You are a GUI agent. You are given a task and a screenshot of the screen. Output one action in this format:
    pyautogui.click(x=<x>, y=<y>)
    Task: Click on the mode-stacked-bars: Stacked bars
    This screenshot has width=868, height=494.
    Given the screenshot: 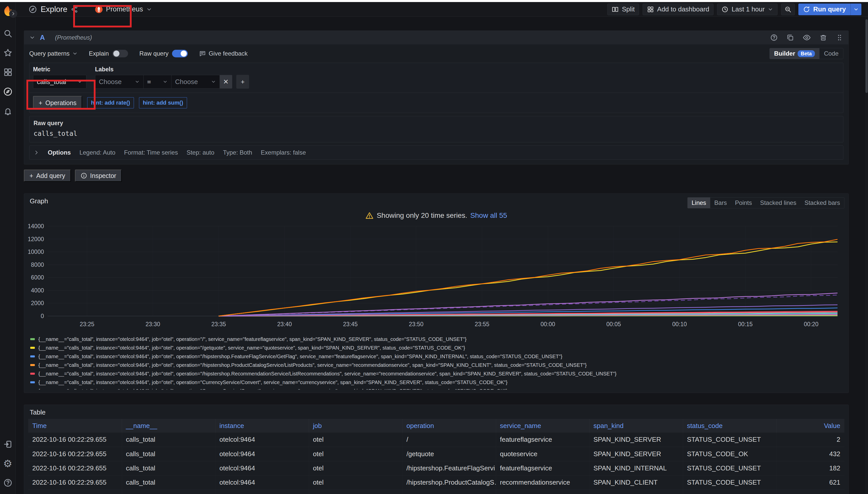 What is the action you would take?
    pyautogui.click(x=822, y=203)
    